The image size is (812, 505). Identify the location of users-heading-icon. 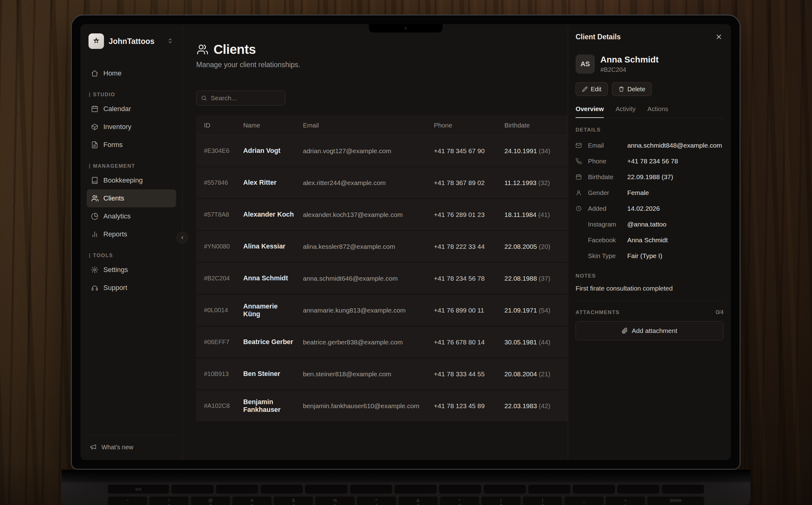
(202, 49).